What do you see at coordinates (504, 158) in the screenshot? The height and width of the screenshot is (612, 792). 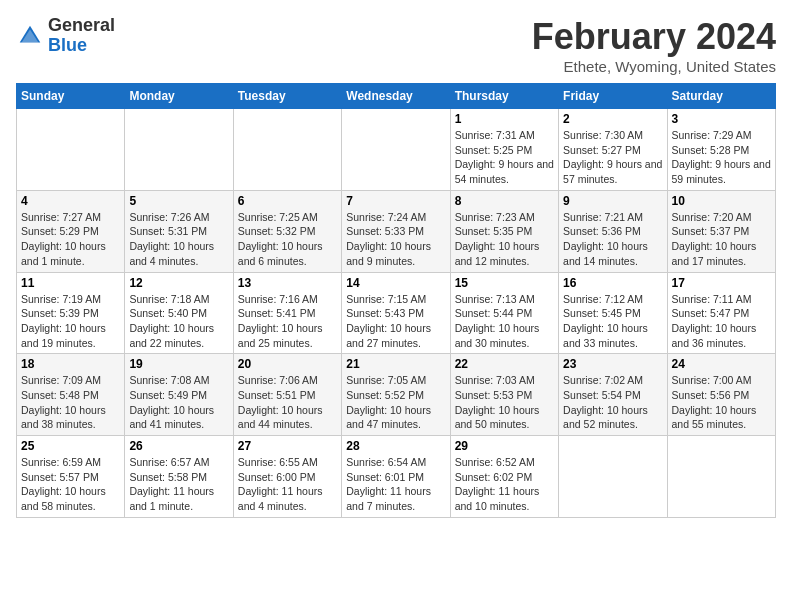 I see `day-info: Sunrise: 7:31 AMSunset: 5:25 PMDaylight:…` at bounding box center [504, 158].